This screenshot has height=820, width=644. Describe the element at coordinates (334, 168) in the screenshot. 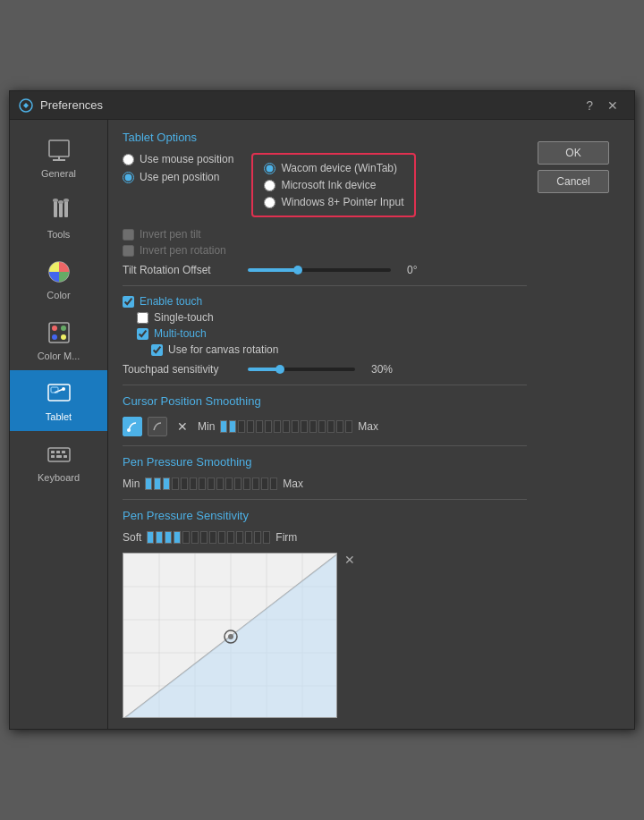

I see `wacom-device-row: Wacom device (WinTab)` at that location.